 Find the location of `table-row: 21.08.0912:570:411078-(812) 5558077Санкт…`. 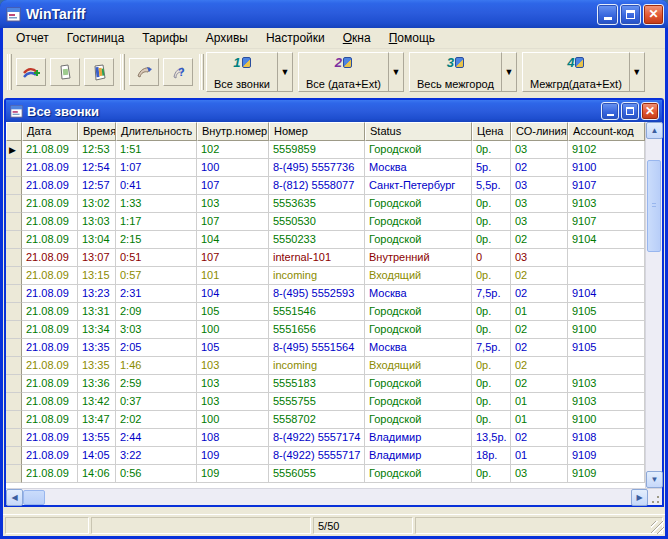

table-row: 21.08.0912:570:411078-(812) 5558077Санкт… is located at coordinates (326, 186).